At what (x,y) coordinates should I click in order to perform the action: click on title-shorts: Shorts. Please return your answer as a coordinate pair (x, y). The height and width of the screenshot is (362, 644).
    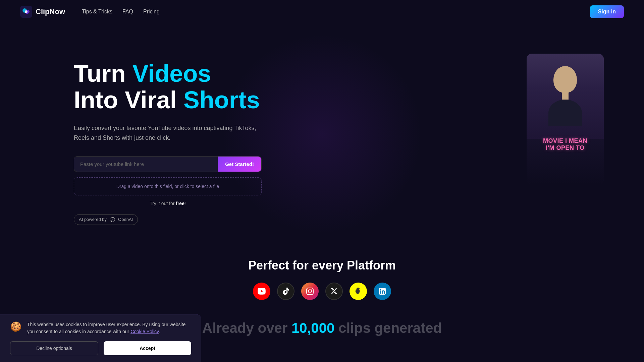
    Looking at the image, I should click on (222, 100).